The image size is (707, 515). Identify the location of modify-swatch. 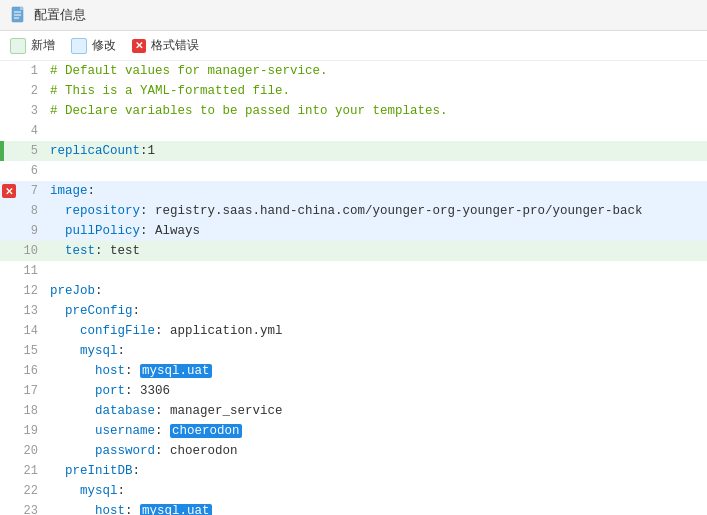
(79, 46).